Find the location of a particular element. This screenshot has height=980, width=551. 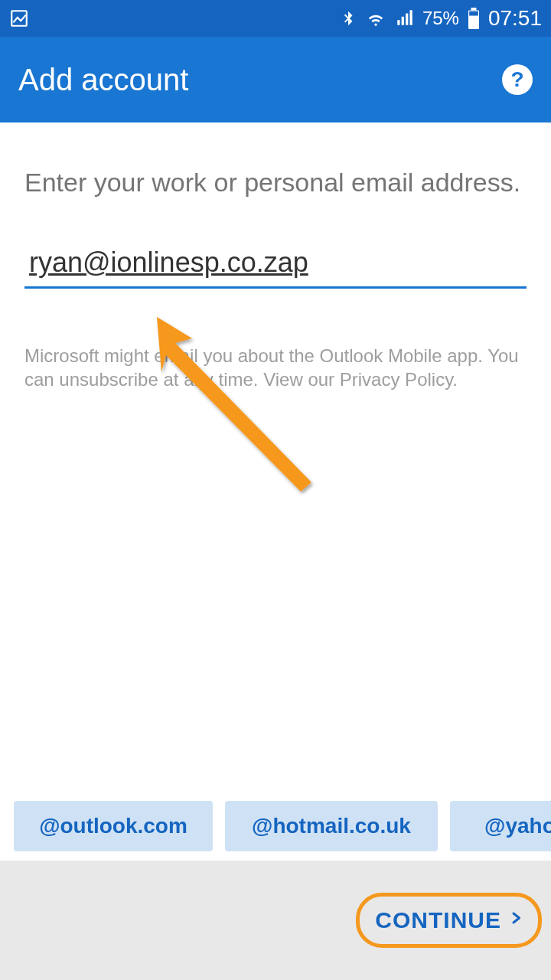

chevron-right-icon is located at coordinates (516, 920).